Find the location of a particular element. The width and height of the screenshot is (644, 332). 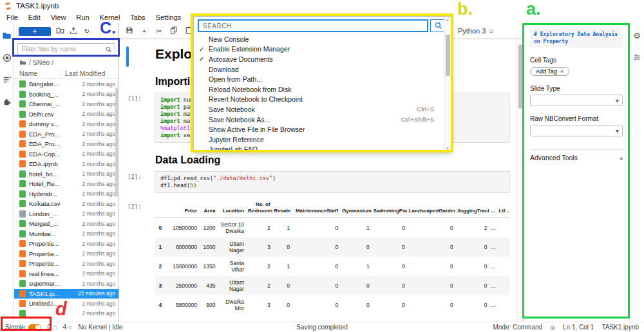

settings-gear-icon: ⚙ is located at coordinates (637, 36).